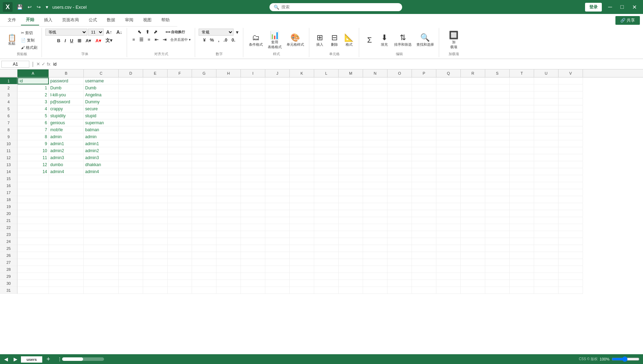 The width and height of the screenshot is (643, 364). I want to click on redo-button: ↪, so click(39, 7).